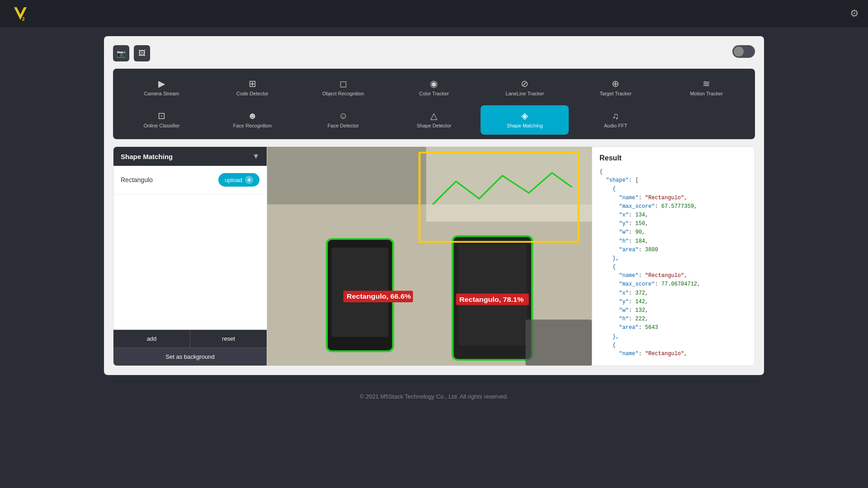 The width and height of the screenshot is (868, 488). What do you see at coordinates (616, 126) in the screenshot?
I see `nav-label-audio-fft: Audio FFT` at bounding box center [616, 126].